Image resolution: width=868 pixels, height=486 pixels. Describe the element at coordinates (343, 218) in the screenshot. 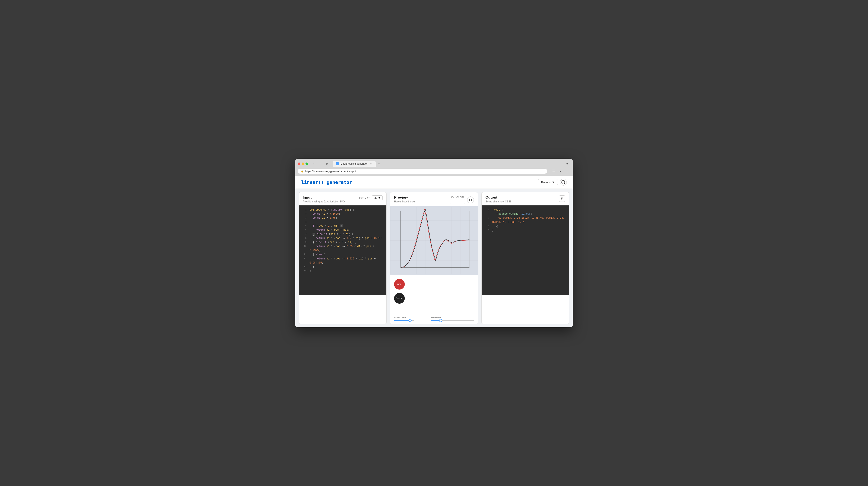

I see `code-line-3: 3 const d1 = 2.75;` at that location.